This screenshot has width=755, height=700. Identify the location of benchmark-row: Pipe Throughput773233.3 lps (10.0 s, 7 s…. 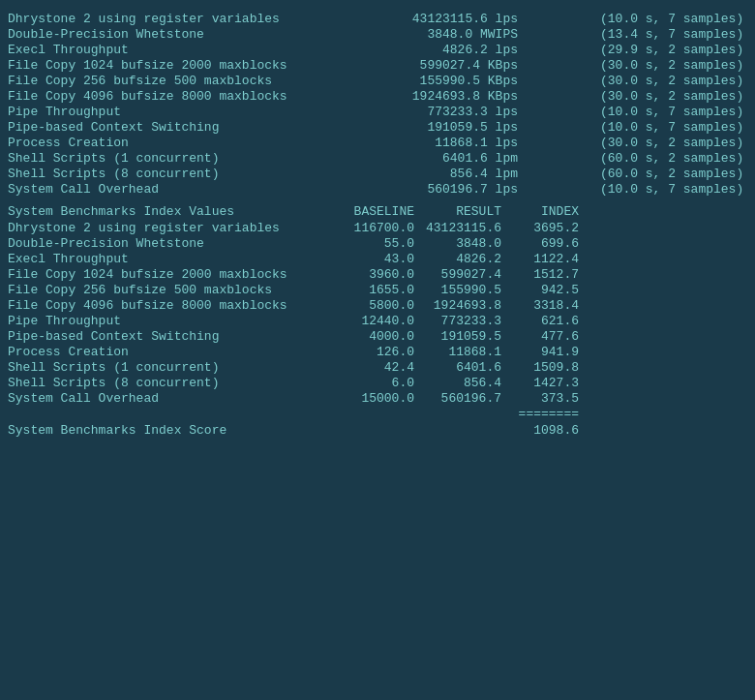
(378, 112).